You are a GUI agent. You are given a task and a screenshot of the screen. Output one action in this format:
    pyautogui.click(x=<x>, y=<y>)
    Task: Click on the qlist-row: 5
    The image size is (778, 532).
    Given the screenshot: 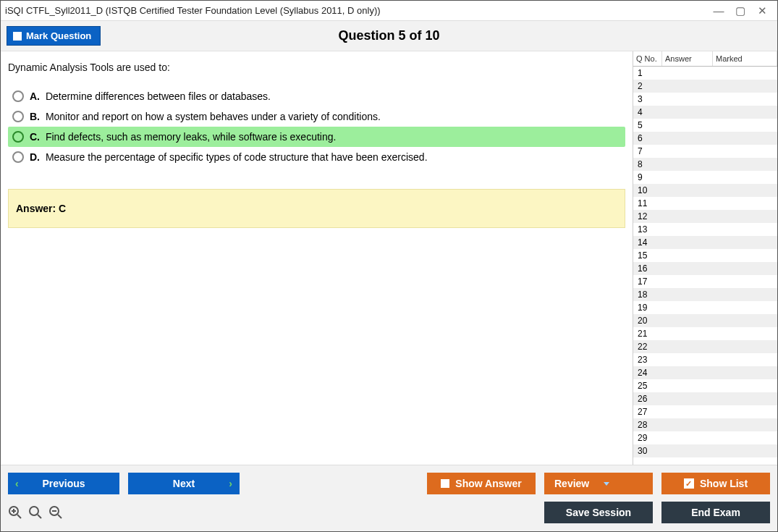 What is the action you would take?
    pyautogui.click(x=705, y=125)
    